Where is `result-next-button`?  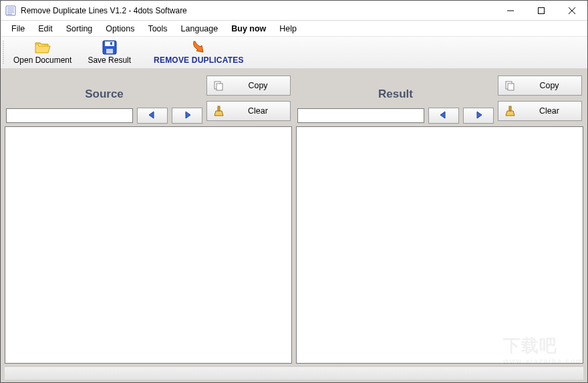
result-next-button is located at coordinates (478, 116).